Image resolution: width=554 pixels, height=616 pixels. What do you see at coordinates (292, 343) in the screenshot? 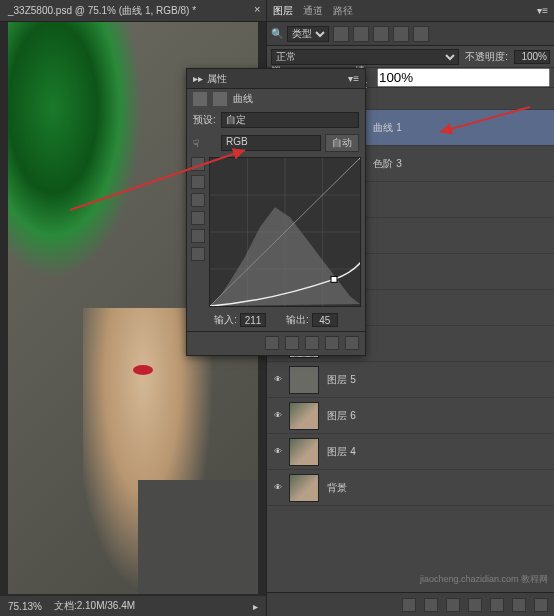
I see `view-previous-icon` at bounding box center [292, 343].